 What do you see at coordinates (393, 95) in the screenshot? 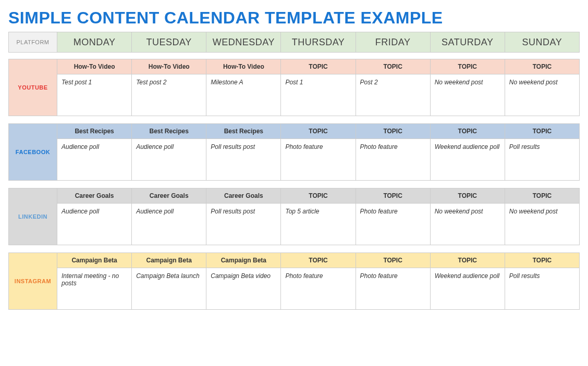
I see `content-cell: Post 2` at bounding box center [393, 95].